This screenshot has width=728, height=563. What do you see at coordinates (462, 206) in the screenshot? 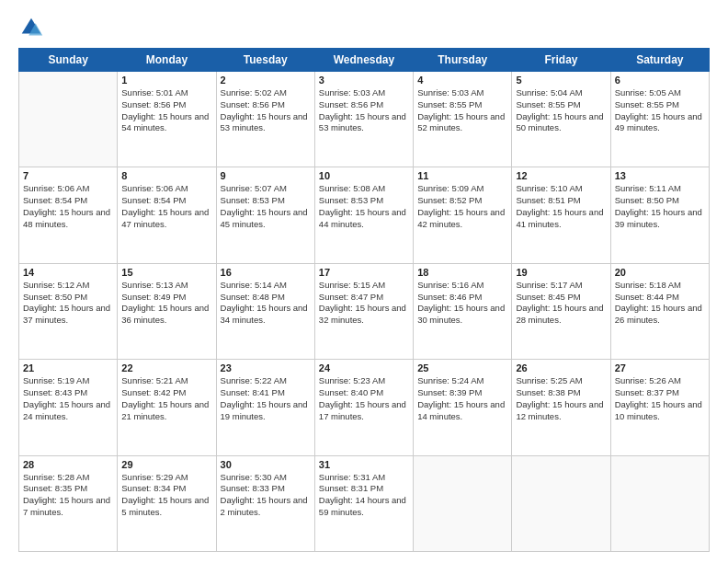
I see `day-info: Sunrise: 5:09 AMSunset: 8:52 PMDaylight:…` at bounding box center [462, 206].